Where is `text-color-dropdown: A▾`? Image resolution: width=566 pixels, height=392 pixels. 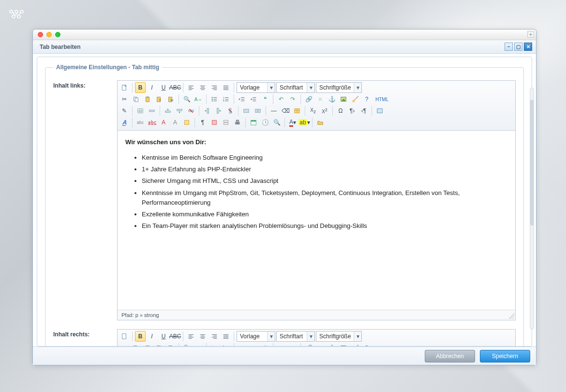
text-color-dropdown: A▾ is located at coordinates (293, 122).